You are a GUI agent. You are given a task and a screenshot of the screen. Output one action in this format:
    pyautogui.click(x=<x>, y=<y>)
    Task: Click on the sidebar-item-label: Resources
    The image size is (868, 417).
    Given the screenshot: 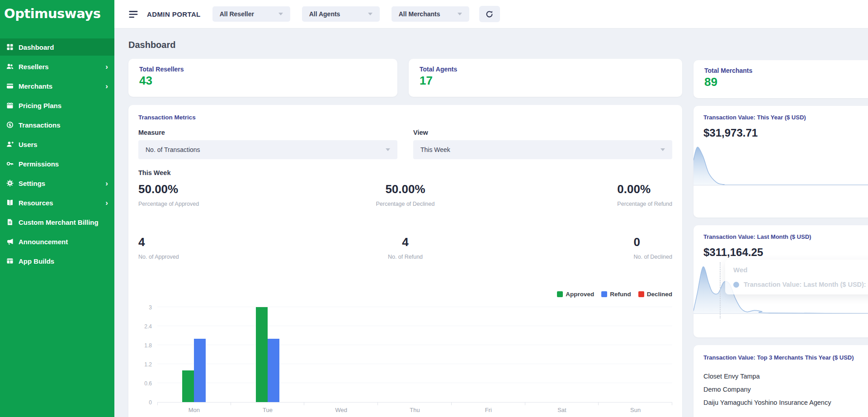 What is the action you would take?
    pyautogui.click(x=36, y=203)
    